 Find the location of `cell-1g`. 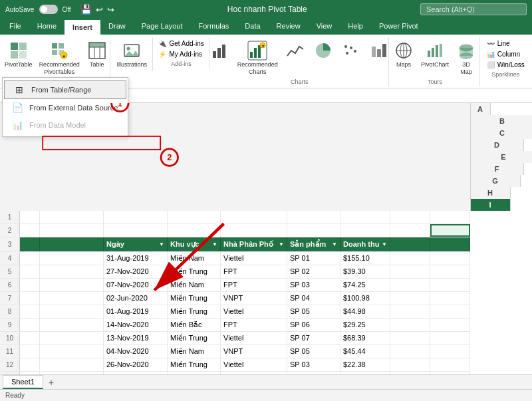

cell-1g is located at coordinates (366, 217).